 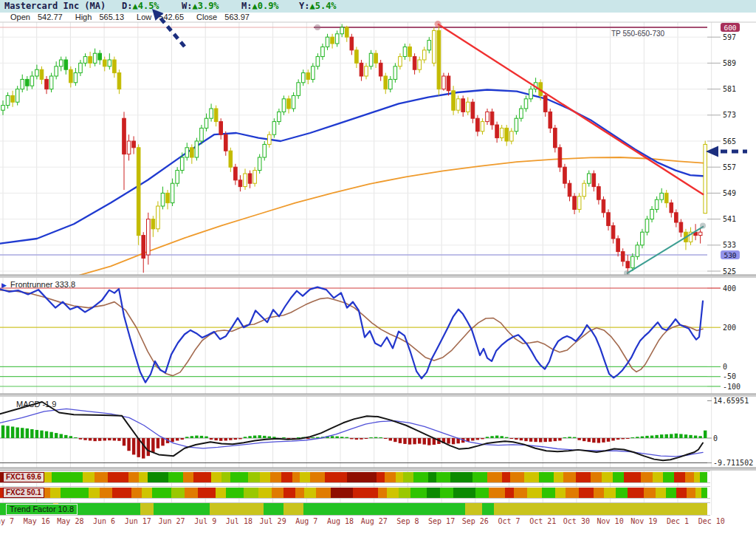 What do you see at coordinates (611, 522) in the screenshot?
I see `date-axis-label: Nov 10` at bounding box center [611, 522].